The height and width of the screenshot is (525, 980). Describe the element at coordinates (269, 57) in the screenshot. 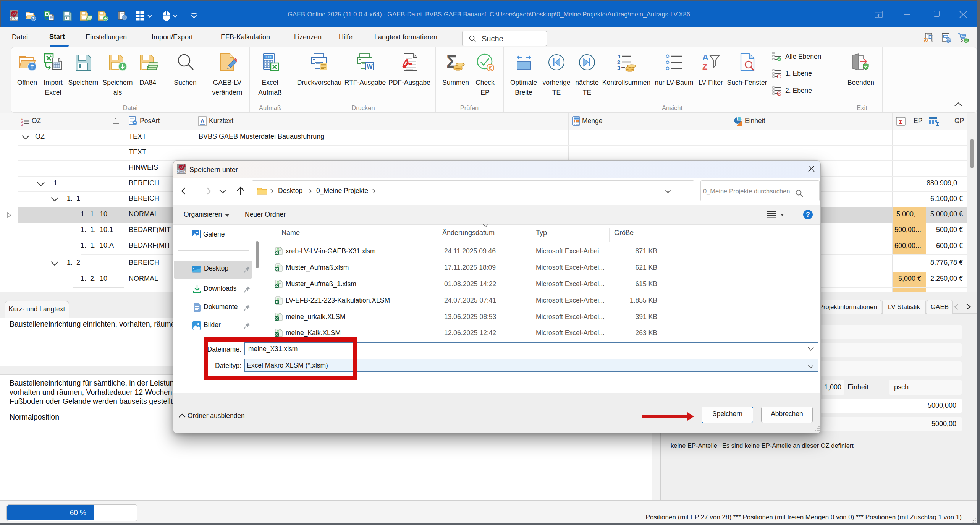

I see `svg-text: 0.00` at that location.